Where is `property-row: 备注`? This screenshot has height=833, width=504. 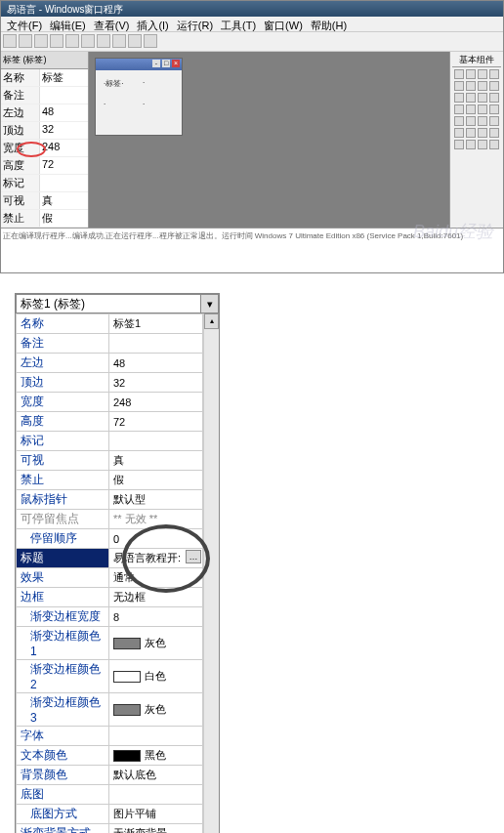
property-row: 备注 is located at coordinates (109, 344).